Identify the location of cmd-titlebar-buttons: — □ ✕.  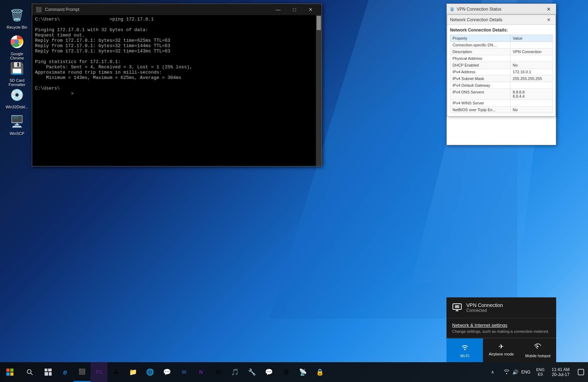
(294, 10).